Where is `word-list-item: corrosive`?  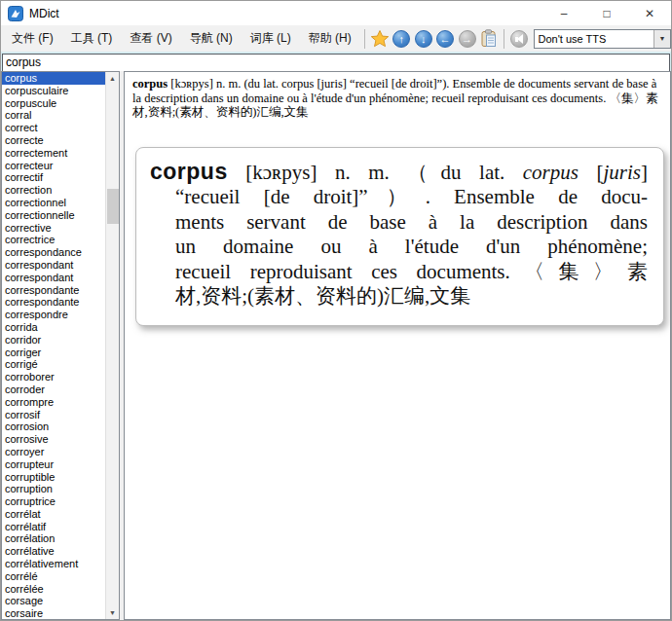
word-list-item: corrosive is located at coordinates (54, 440).